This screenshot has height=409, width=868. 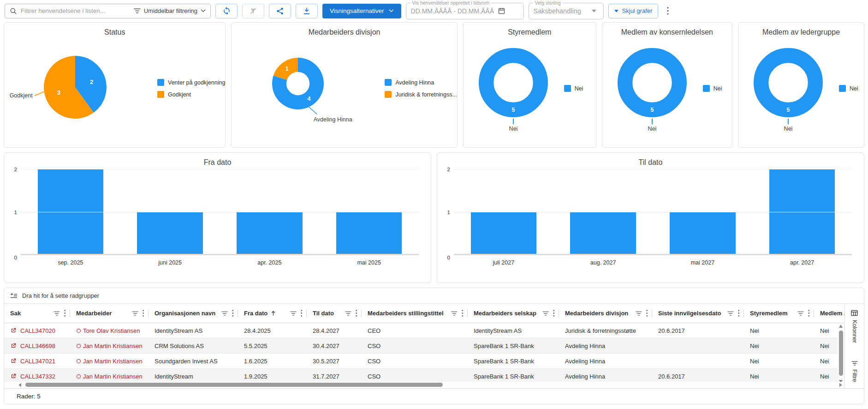 I want to click on column-header-siste-innvilgelsesdato: Siste innvilgelsesdato, so click(x=698, y=313).